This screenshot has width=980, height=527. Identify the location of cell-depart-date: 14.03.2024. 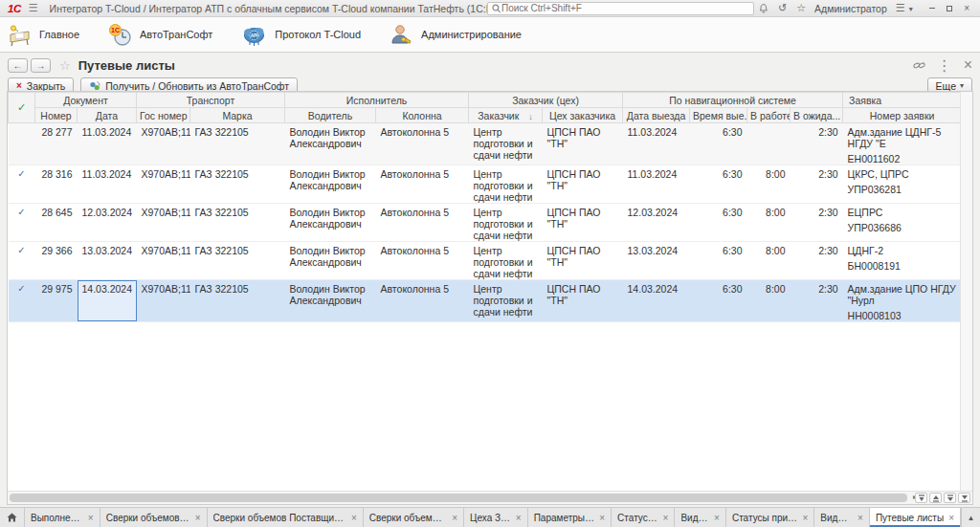
(657, 301).